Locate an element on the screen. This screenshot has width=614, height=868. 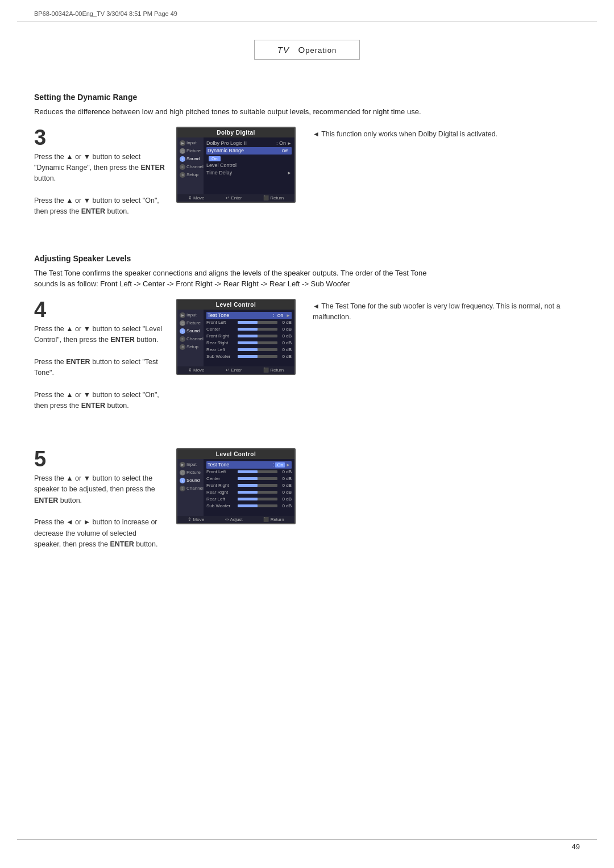
step5-text: Press the ▲ or ▼ button to select the sp… is located at coordinates (99, 512).